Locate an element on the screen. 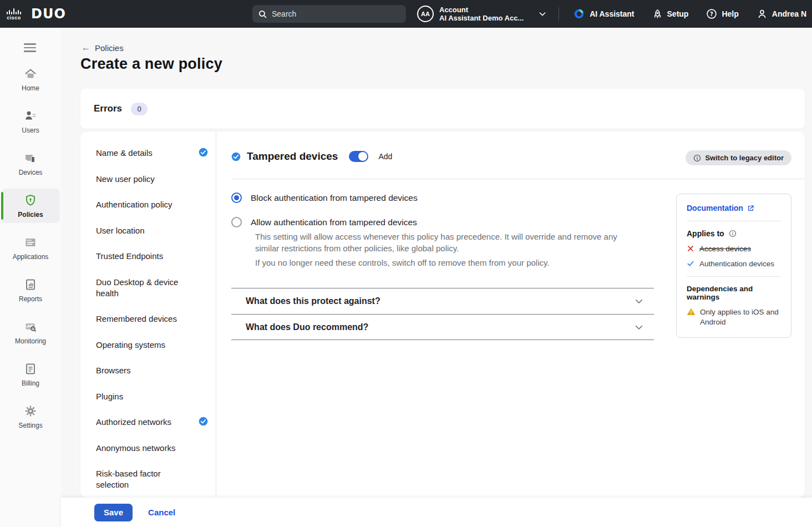 The width and height of the screenshot is (812, 527). sidebar-label: Monitoring is located at coordinates (31, 341).